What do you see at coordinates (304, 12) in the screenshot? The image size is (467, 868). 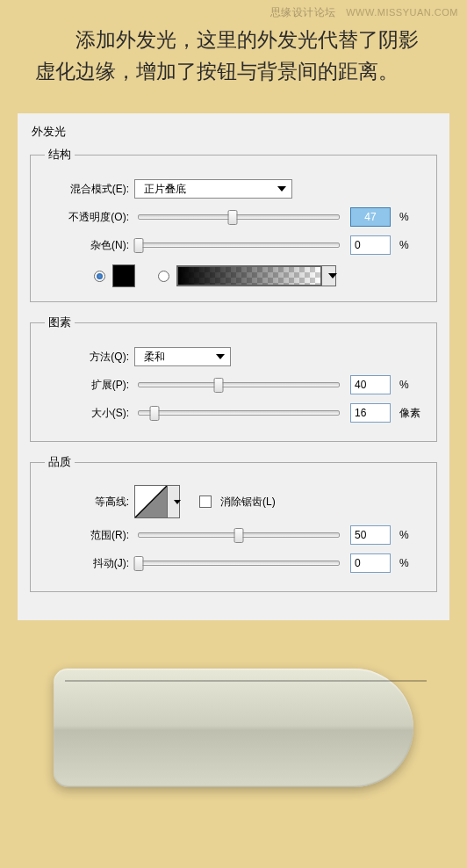 I see `watermark-brand: 思缘设计论坛` at bounding box center [304, 12].